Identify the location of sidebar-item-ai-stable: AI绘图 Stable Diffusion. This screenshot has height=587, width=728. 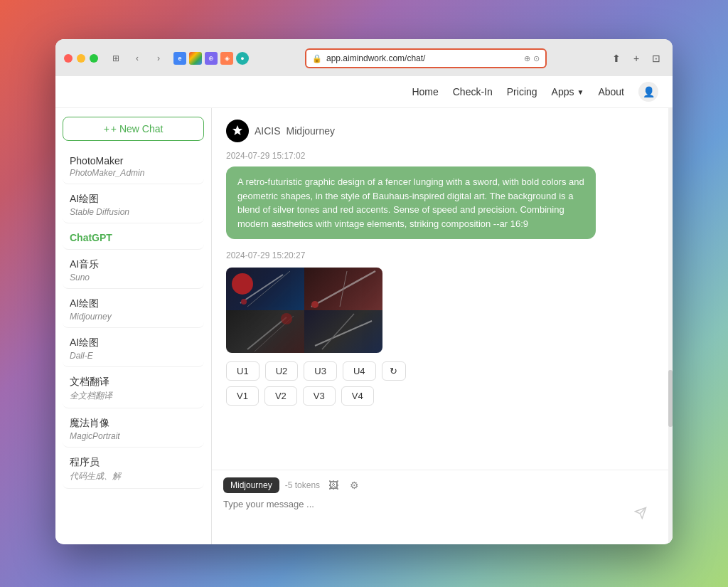
(134, 205).